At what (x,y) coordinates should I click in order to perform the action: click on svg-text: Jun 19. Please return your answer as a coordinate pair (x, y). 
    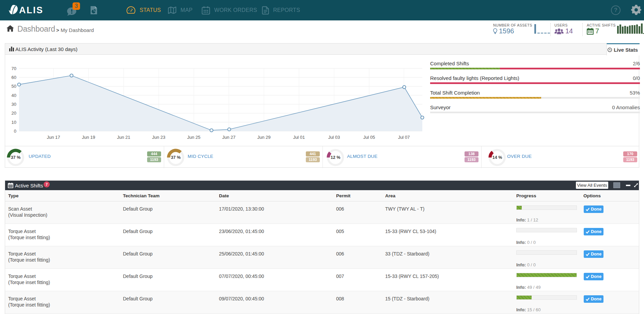
    Looking at the image, I should click on (89, 137).